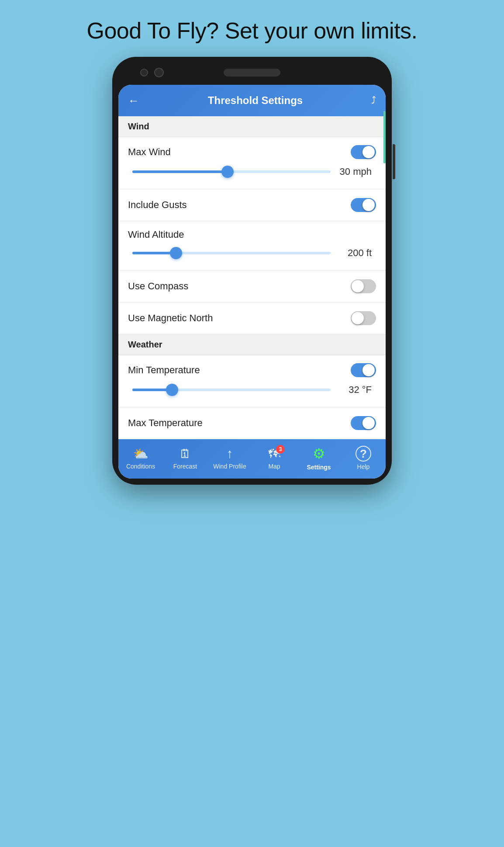  I want to click on use-magnetic-north-toggle, so click(363, 318).